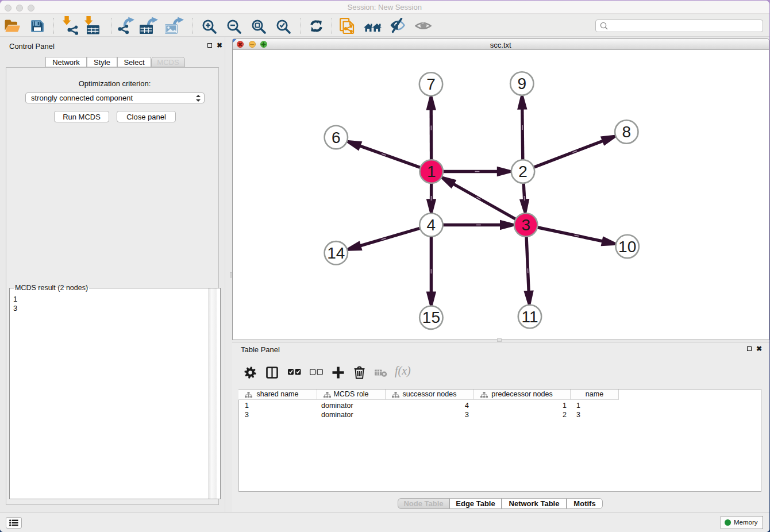 The image size is (770, 532). I want to click on svg-text: 6, so click(336, 138).